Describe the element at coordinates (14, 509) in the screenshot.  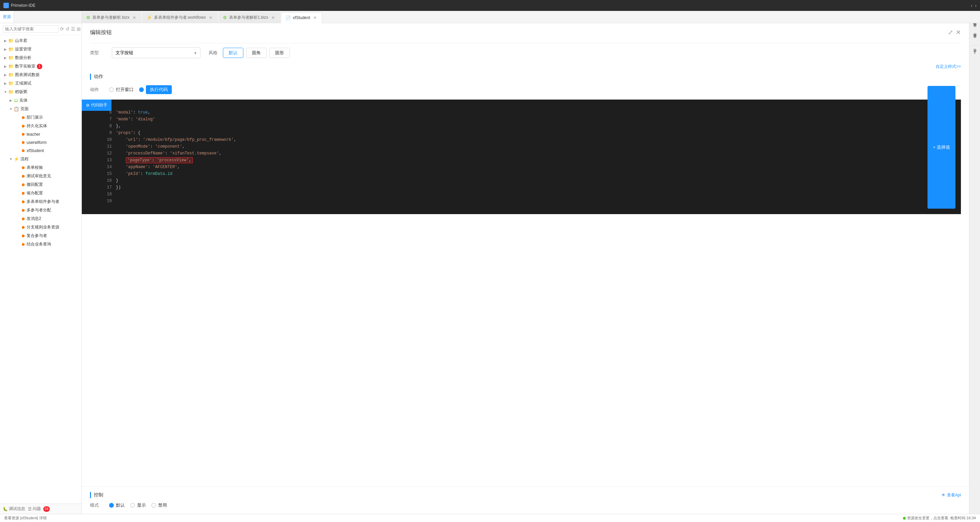
I see `debug-info-btn: 🐛 调试信息` at that location.